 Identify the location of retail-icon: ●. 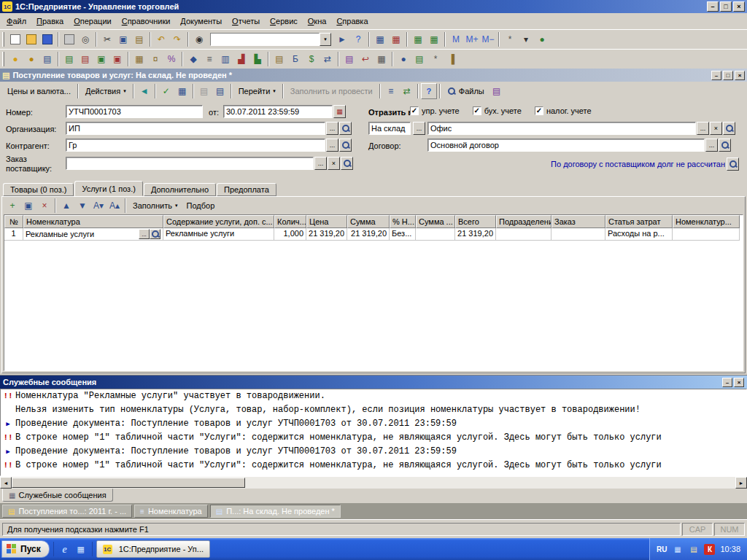
(403, 59).